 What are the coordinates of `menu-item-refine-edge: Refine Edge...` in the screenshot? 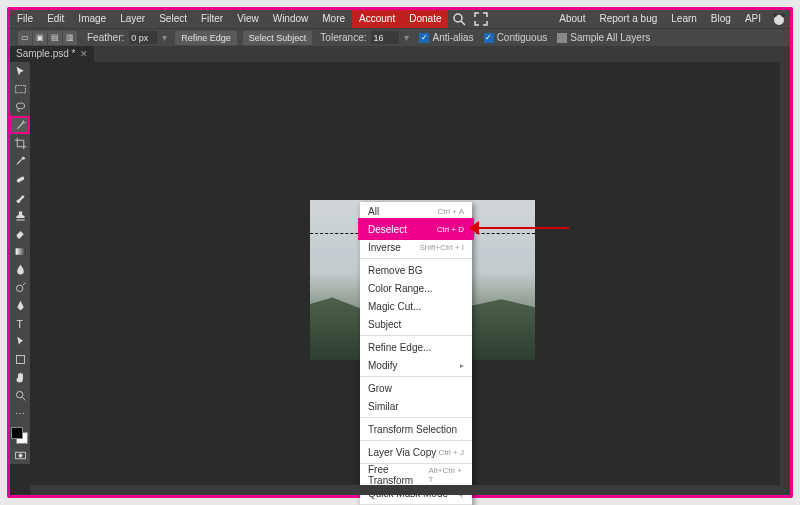 It's located at (416, 347).